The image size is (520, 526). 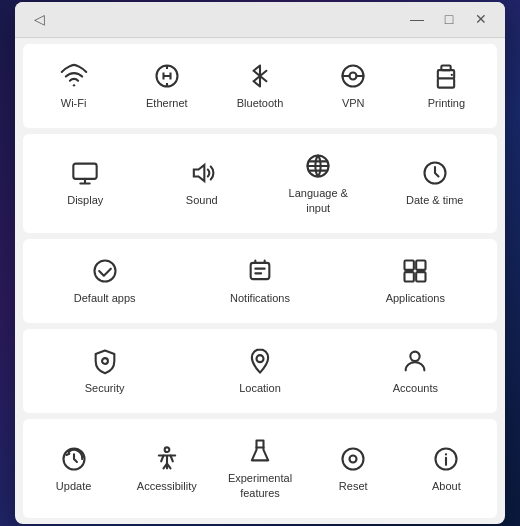 I want to click on wifi-icon, so click(x=74, y=76).